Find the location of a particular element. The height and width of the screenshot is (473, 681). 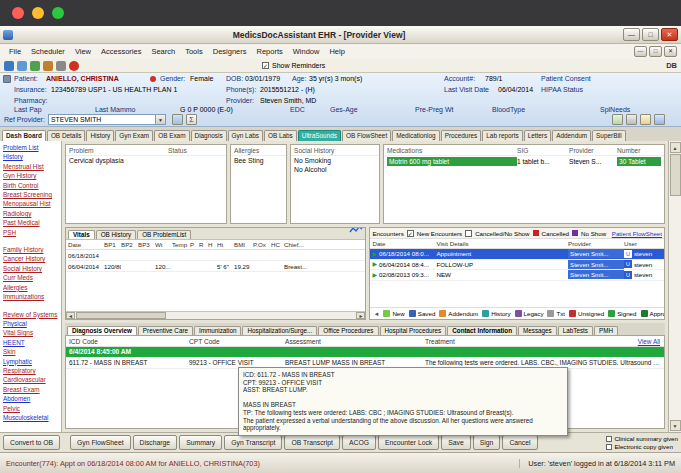

txt-button: Txt is located at coordinates (556, 314).